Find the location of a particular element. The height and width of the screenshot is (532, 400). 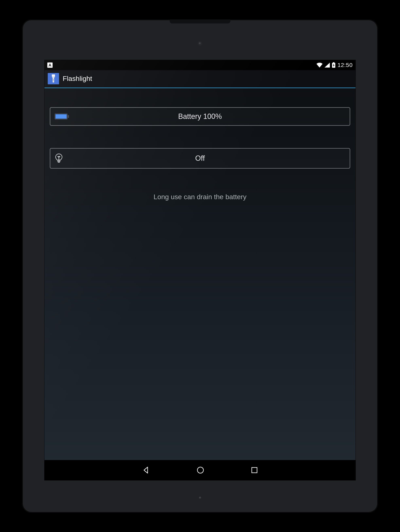

home-button is located at coordinates (200, 470).